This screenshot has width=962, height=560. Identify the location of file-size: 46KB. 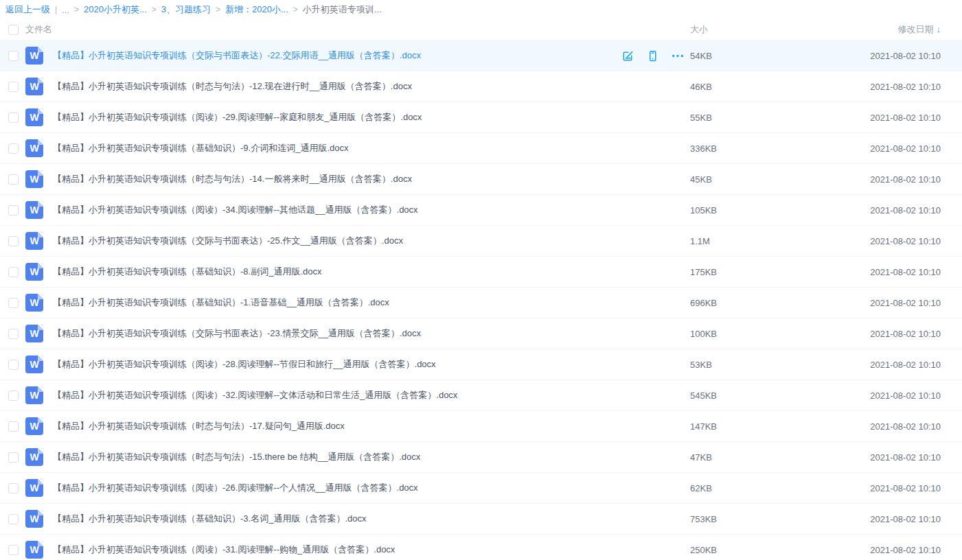
(729, 86).